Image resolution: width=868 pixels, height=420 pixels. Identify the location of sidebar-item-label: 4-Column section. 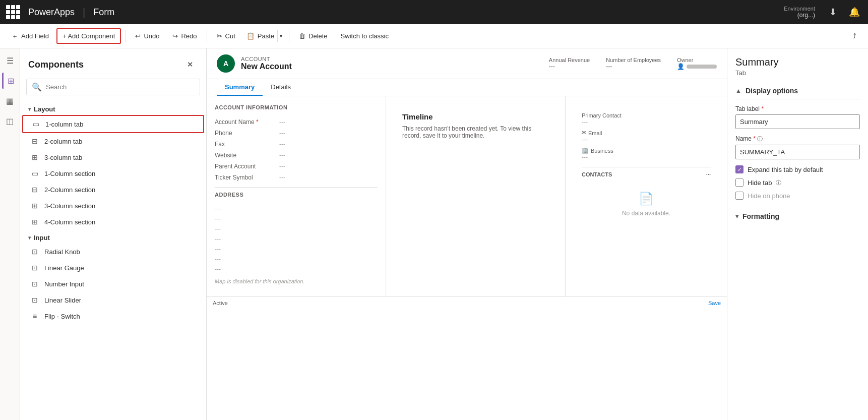
(70, 222).